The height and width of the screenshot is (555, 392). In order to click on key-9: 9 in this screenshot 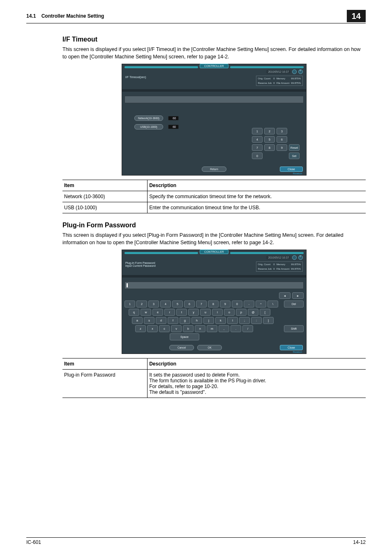, I will do `click(225, 304)`.